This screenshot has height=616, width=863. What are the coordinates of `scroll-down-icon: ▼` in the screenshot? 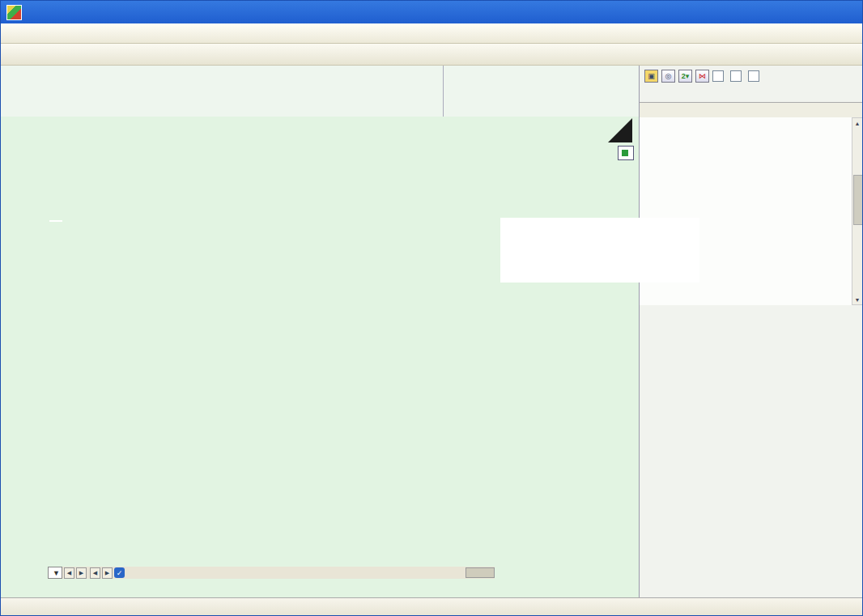 It's located at (857, 300).